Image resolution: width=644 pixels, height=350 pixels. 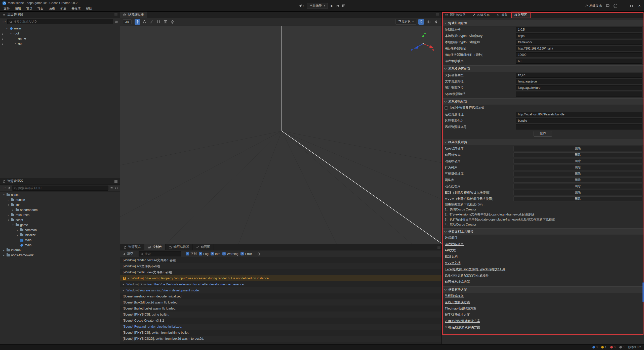 What do you see at coordinates (60, 215) in the screenshot?
I see `asset-node: resources` at bounding box center [60, 215].